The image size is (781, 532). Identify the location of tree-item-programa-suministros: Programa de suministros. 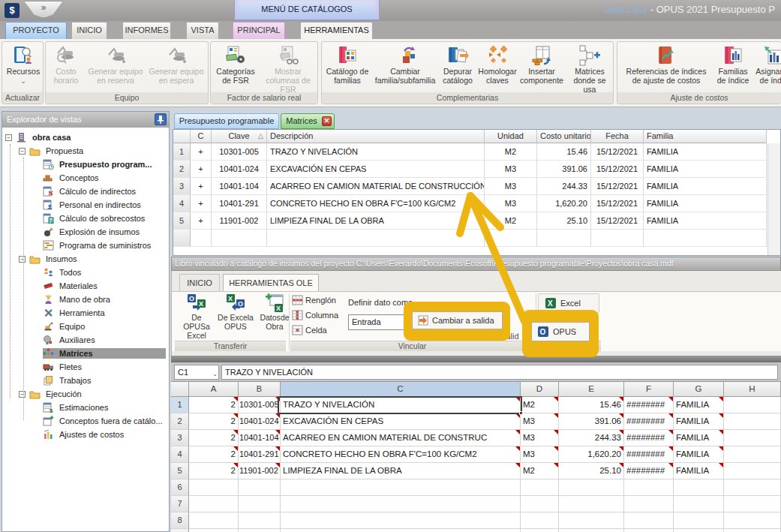
(86, 245).